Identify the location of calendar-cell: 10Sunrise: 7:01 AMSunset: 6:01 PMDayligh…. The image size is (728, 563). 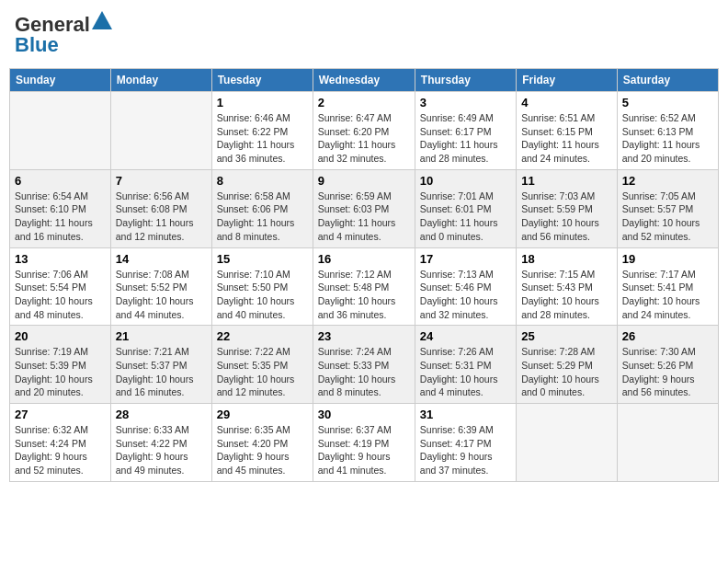
(465, 208).